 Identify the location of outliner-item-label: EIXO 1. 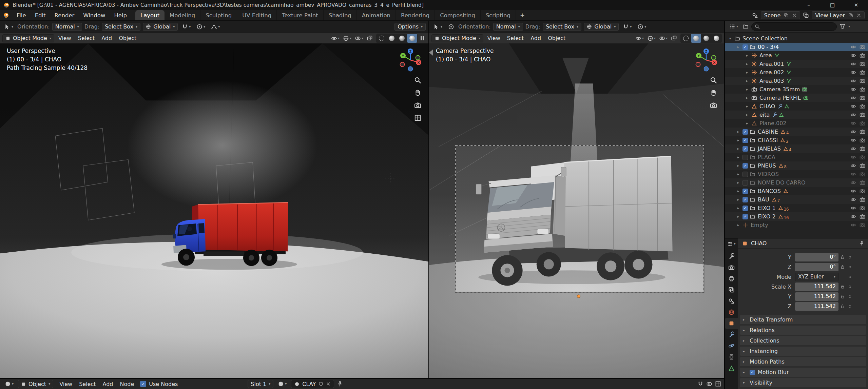
(767, 208).